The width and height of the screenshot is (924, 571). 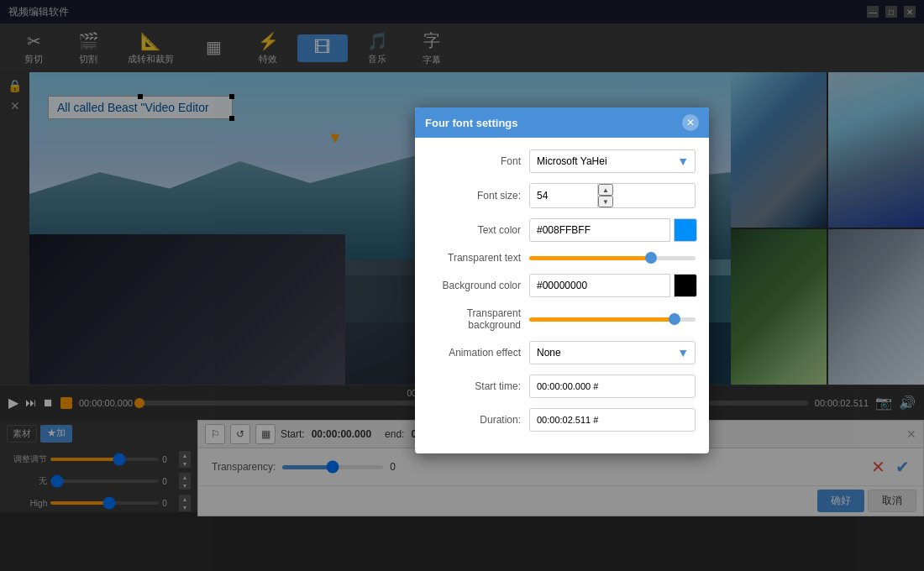 What do you see at coordinates (685, 230) in the screenshot?
I see `text-color-swatch` at bounding box center [685, 230].